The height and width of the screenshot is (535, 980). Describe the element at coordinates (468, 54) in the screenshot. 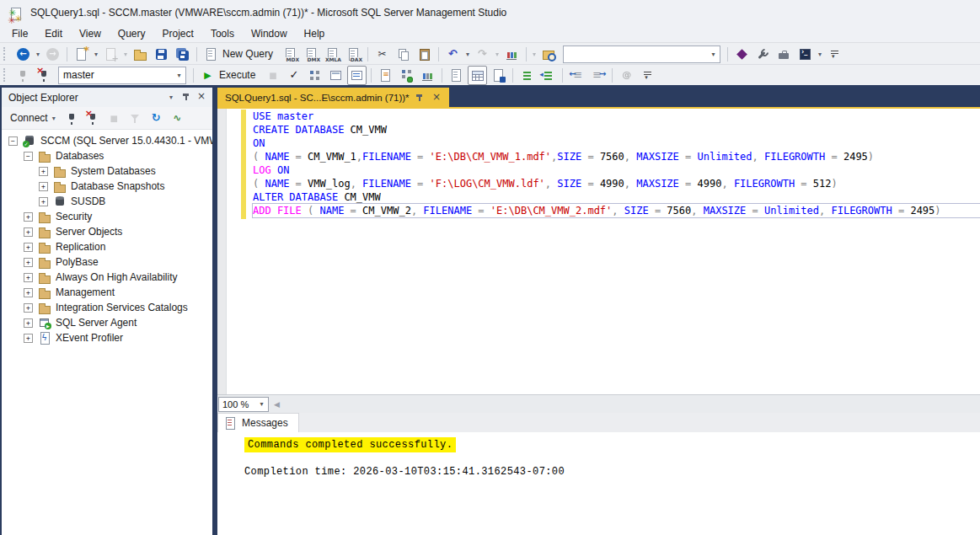

I see `undo-dropdown: ▾` at that location.